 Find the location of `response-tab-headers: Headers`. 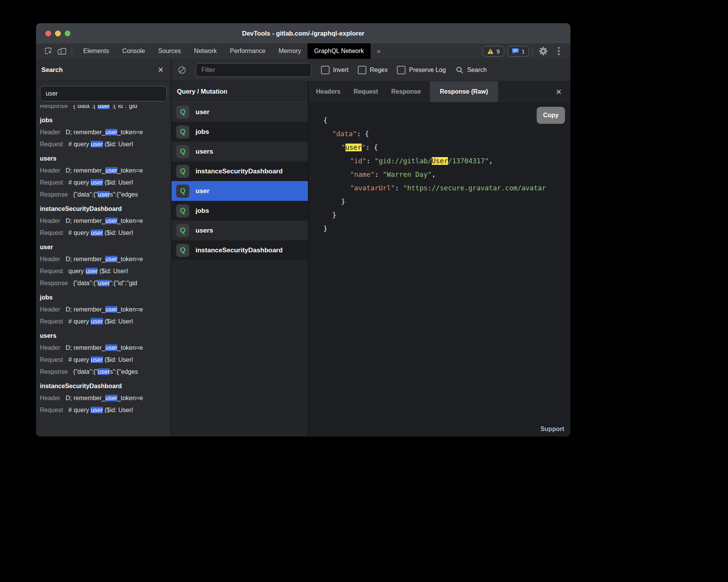

response-tab-headers: Headers is located at coordinates (328, 92).